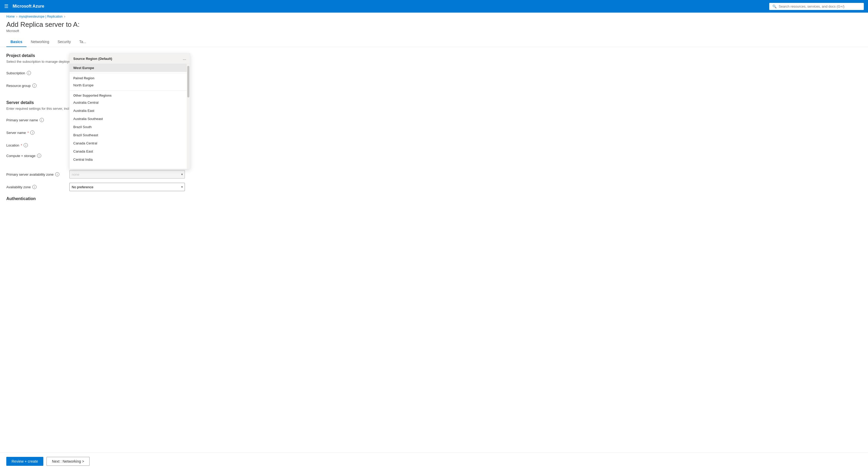  What do you see at coordinates (128, 78) in the screenshot?
I see `dropdown-group-paired: Paired Region` at bounding box center [128, 78].